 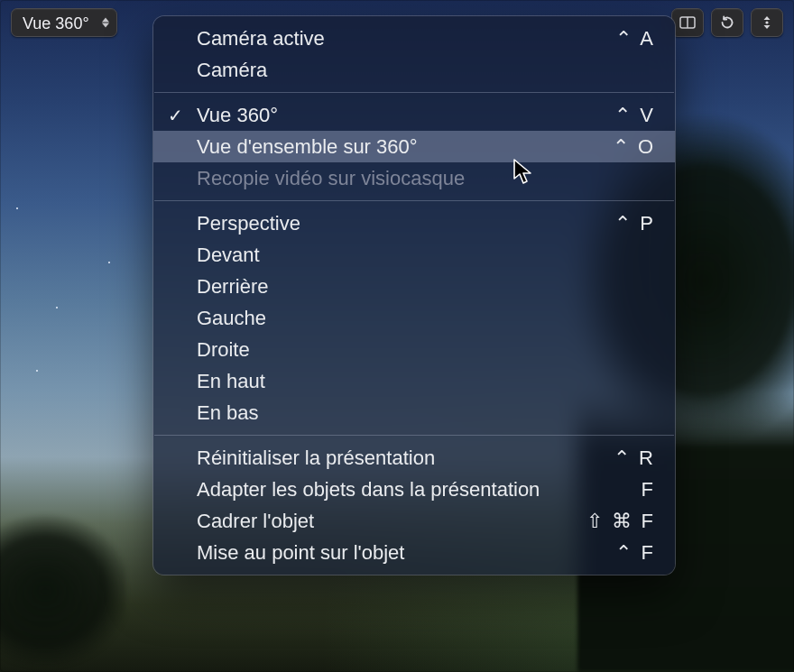 What do you see at coordinates (414, 115) in the screenshot?
I see `menu-item: ✓Vue 360°⌃ V` at bounding box center [414, 115].